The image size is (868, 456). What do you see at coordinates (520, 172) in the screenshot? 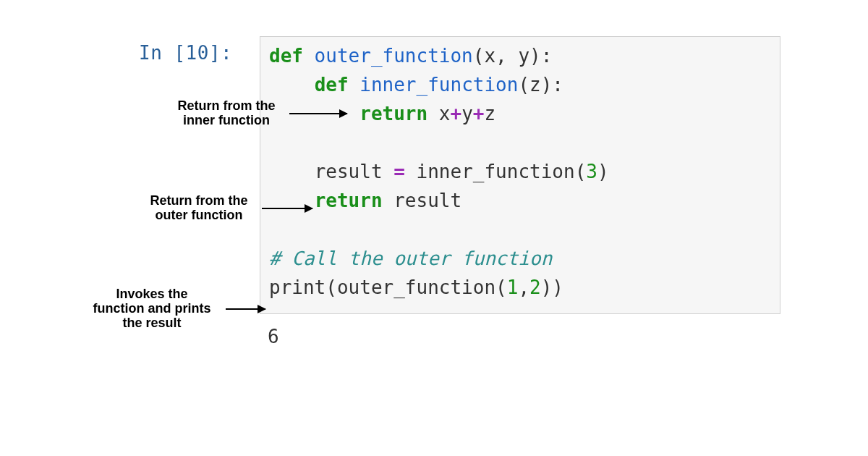
I see `code-line-5: result = inner_function(3)` at bounding box center [520, 172].